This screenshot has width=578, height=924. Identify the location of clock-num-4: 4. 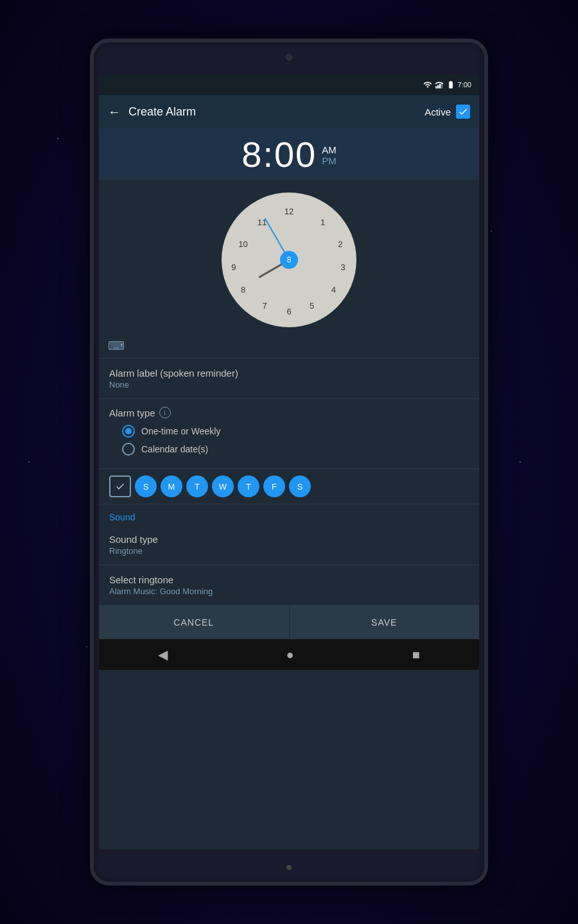
(334, 290).